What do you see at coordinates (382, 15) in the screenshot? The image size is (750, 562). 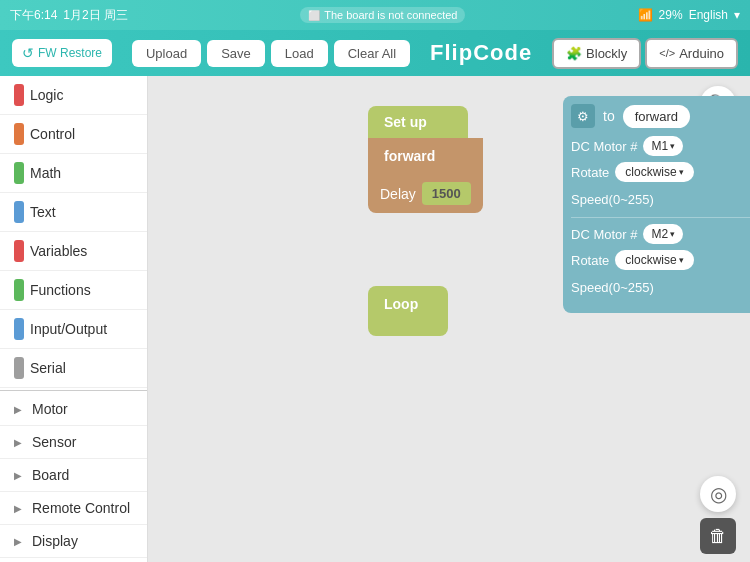 I see `status-center: ⬜ The board is not connected` at bounding box center [382, 15].